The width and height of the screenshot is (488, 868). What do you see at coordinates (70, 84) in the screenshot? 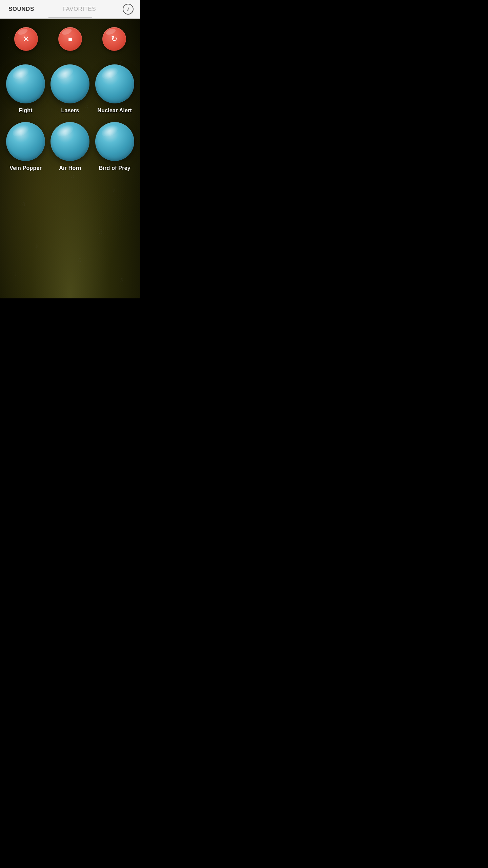
I see `sound-button-lasers` at bounding box center [70, 84].